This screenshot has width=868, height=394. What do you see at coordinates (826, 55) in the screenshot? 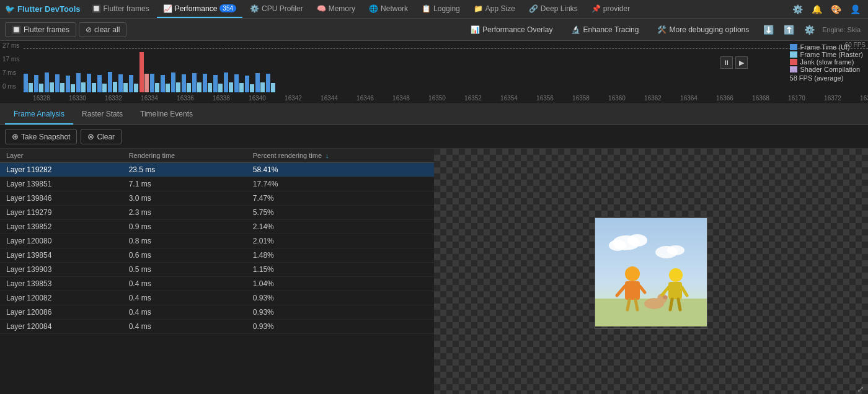
I see `legend-frame-raster: Frame Time (Raster)` at bounding box center [826, 55].